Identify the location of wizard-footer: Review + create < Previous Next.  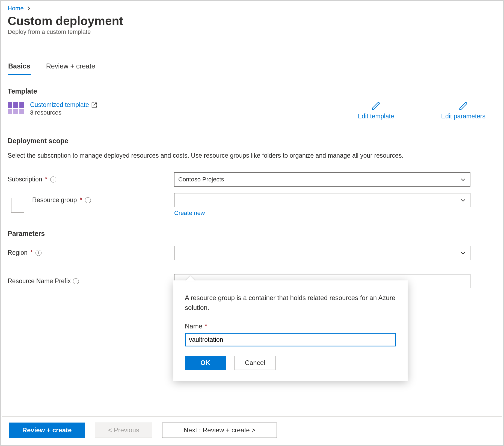
(252, 430).